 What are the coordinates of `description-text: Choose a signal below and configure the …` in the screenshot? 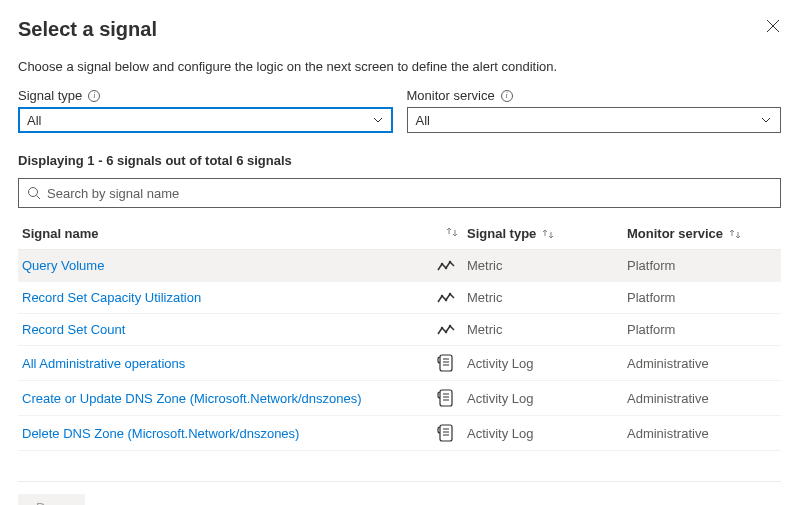 It's located at (400, 66).